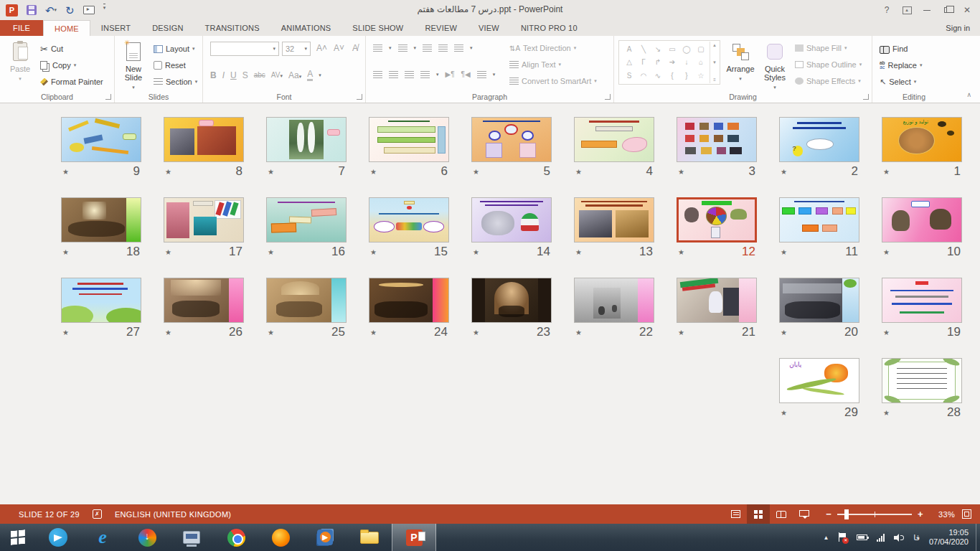  What do you see at coordinates (907, 10) in the screenshot?
I see `ribbon-display-options-button: ▴` at bounding box center [907, 10].